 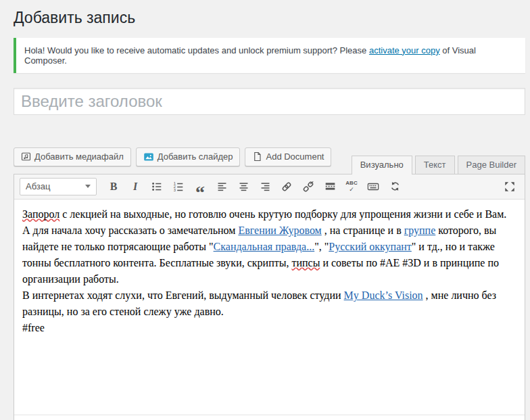 What do you see at coordinates (308, 187) in the screenshot?
I see `unlink-icon` at bounding box center [308, 187].